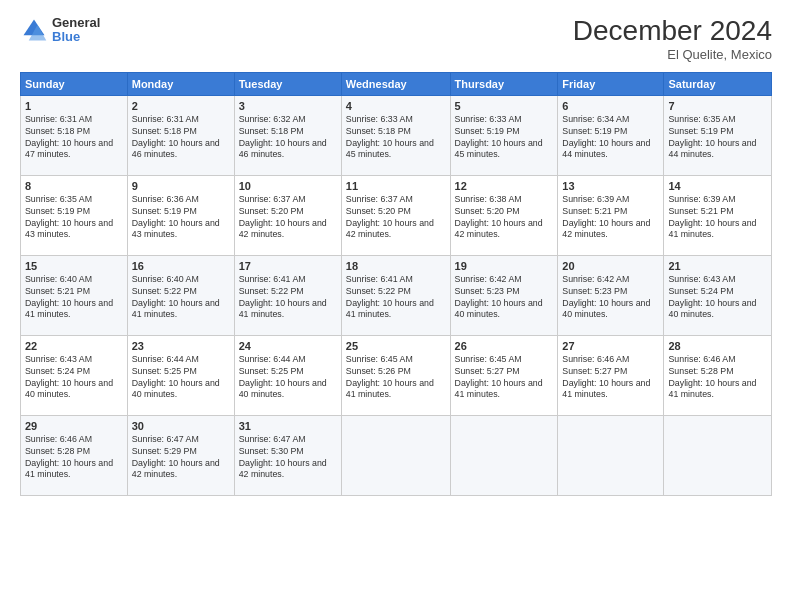  What do you see at coordinates (288, 106) in the screenshot?
I see `cell-day-number: 3` at bounding box center [288, 106].